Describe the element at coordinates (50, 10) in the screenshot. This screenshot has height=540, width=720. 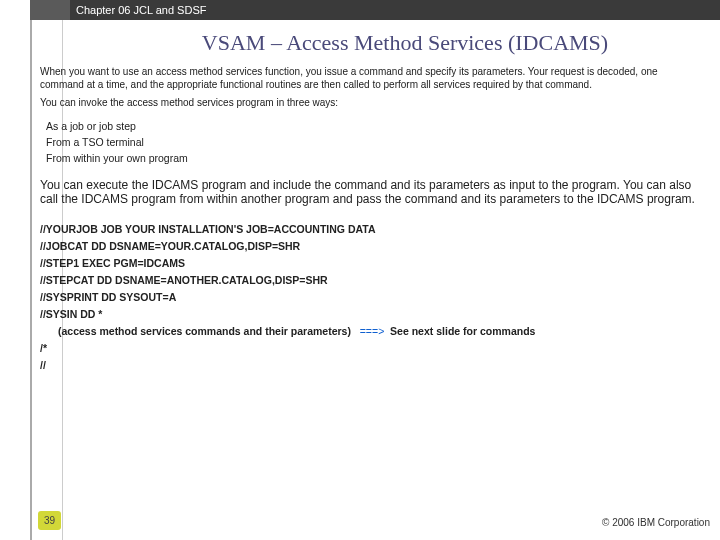
I see `header-notch` at that location.